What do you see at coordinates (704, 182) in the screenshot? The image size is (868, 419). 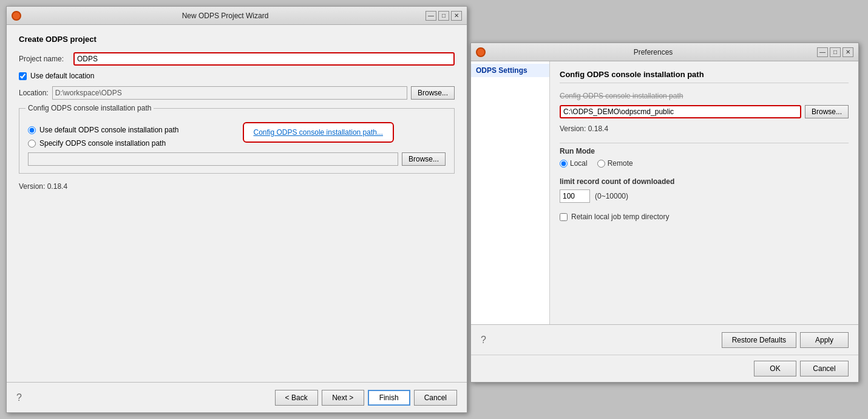 I see `limit-label: limit record count of downloaded` at bounding box center [704, 182].